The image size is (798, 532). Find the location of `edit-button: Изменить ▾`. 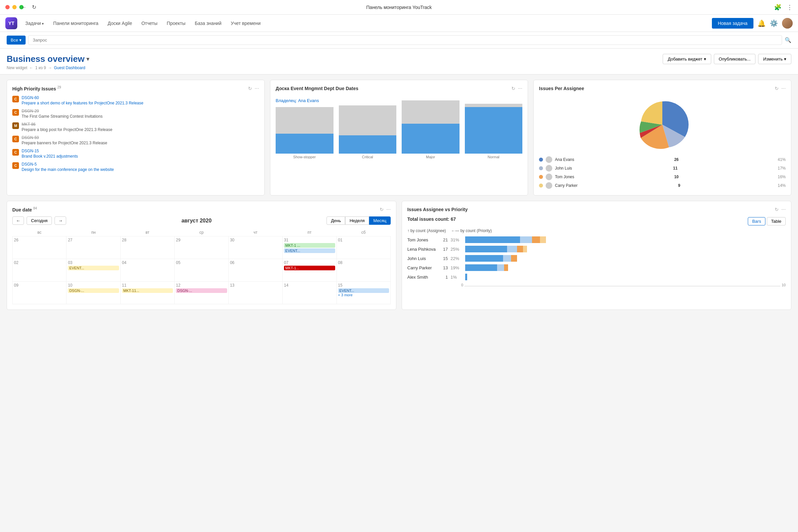

edit-button: Изменить ▾ is located at coordinates (775, 59).